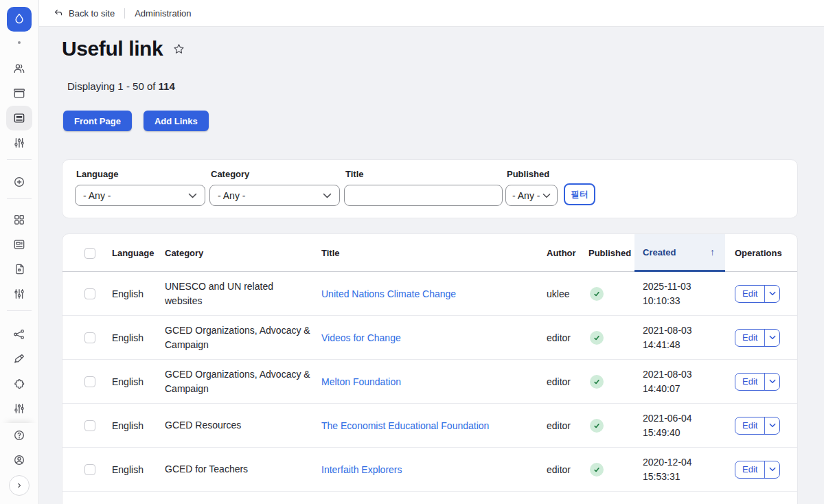 This screenshot has height=504, width=824. Describe the element at coordinates (19, 294) in the screenshot. I see `sidebar-item-configuration` at that location.